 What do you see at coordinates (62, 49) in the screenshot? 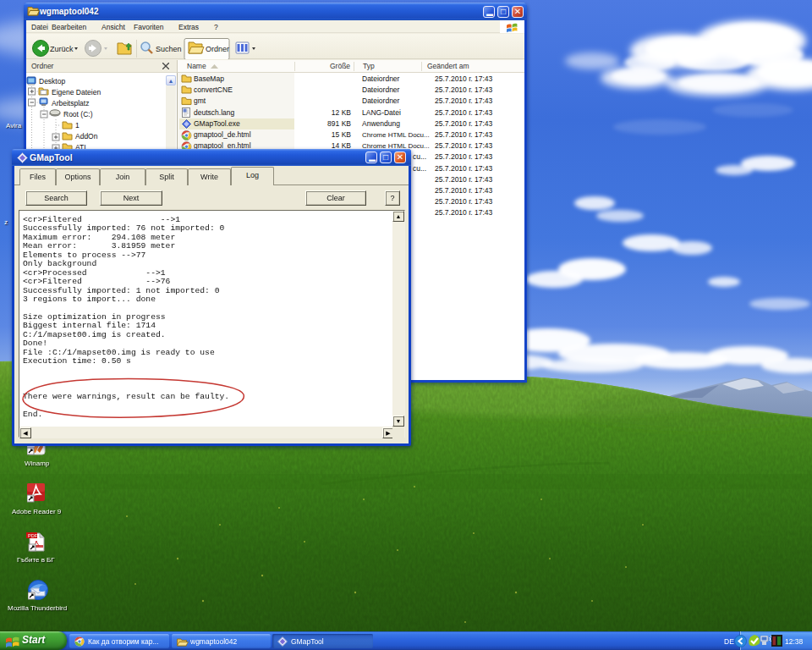
I see `svg-text: Zurück` at bounding box center [62, 49].